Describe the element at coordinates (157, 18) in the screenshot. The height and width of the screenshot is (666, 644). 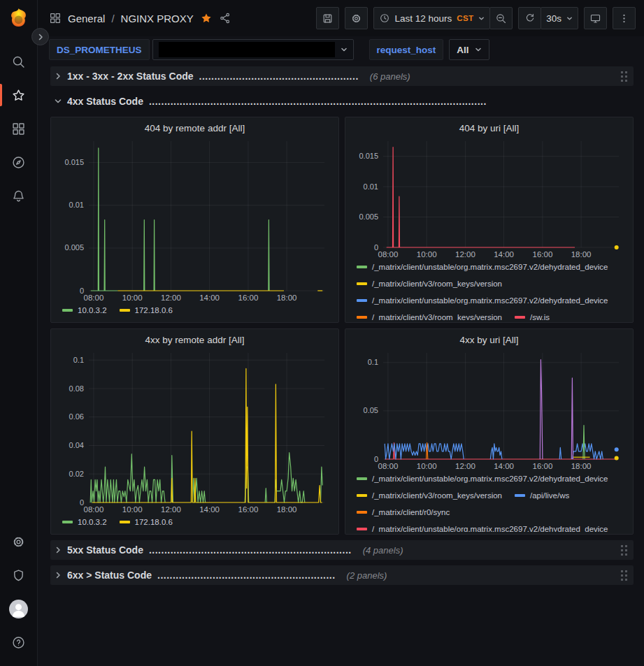
I see `dashboard-title: NGINX PROXY` at that location.